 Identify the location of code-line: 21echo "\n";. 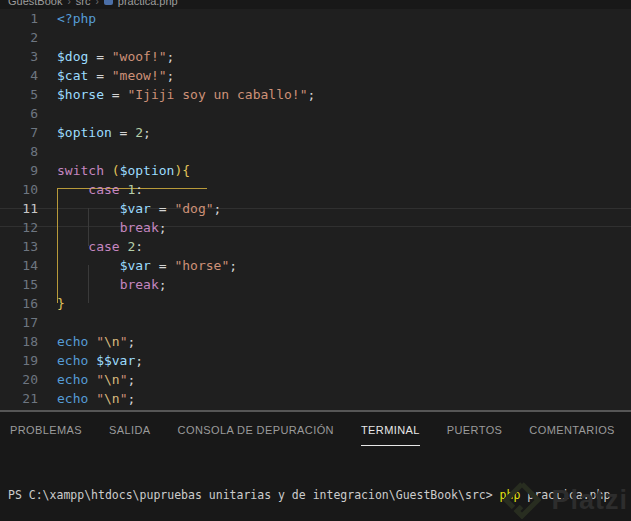
(316, 398).